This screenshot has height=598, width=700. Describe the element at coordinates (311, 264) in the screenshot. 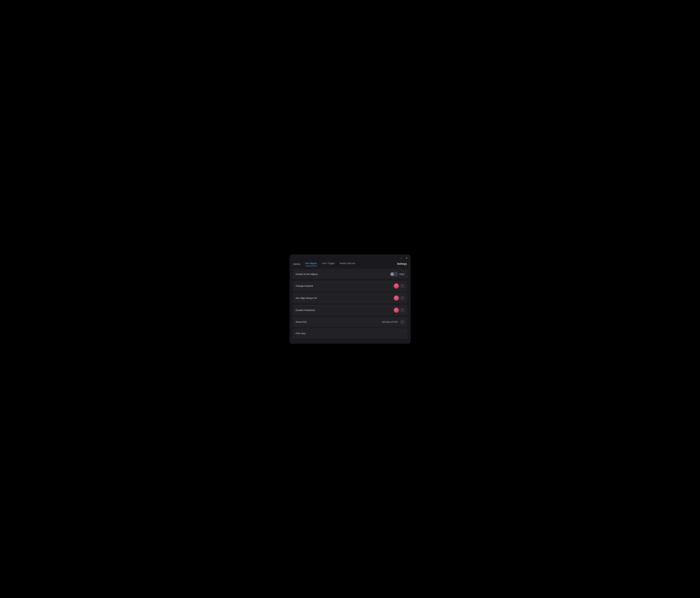

I see `tab-aim-aligner: Aim Aligner` at that location.